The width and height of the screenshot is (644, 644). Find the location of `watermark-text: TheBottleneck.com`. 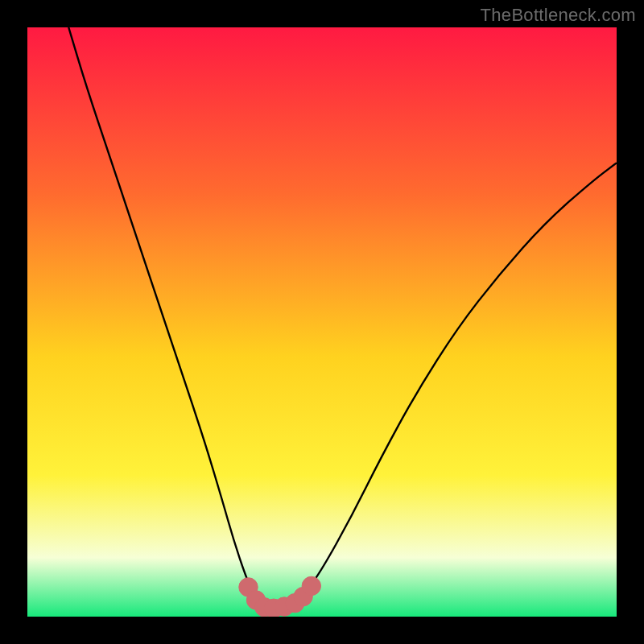

watermark-text: TheBottleneck.com is located at coordinates (559, 15).